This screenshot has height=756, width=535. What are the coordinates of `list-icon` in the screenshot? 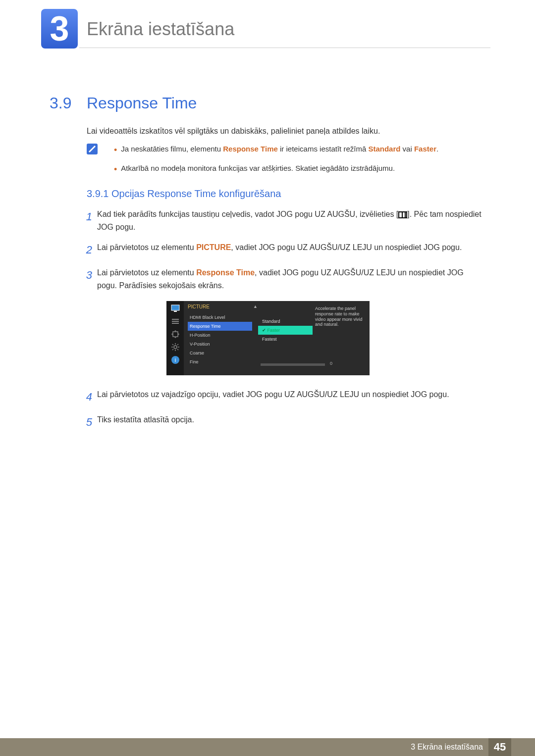 It's located at (175, 321).